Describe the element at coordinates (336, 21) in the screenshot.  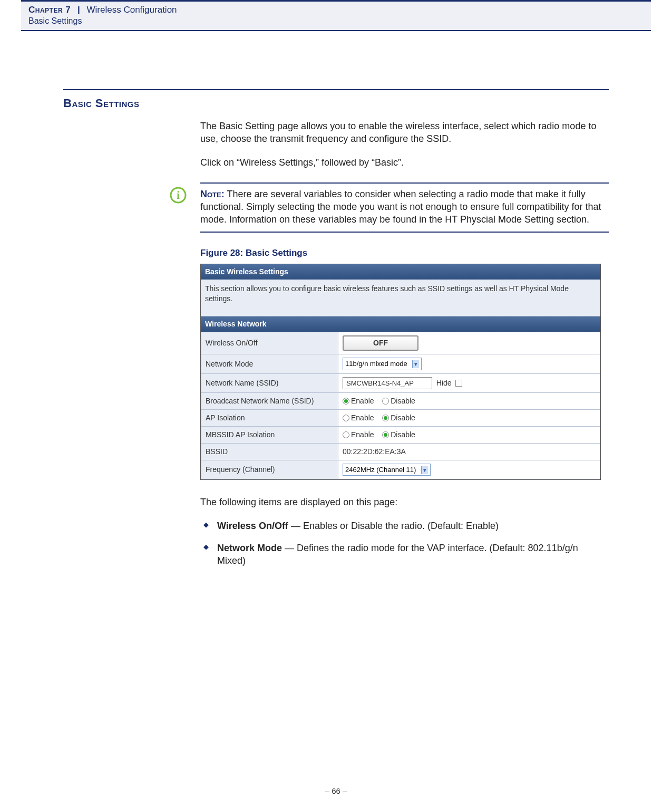
I see `header-subtitle: Basic Settings` at that location.